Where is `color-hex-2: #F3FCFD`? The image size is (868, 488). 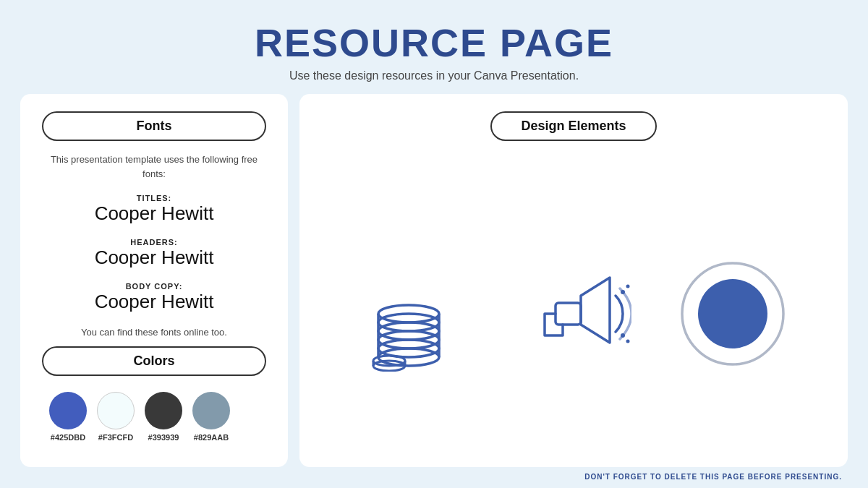
color-hex-2: #F3FCFD is located at coordinates (116, 437).